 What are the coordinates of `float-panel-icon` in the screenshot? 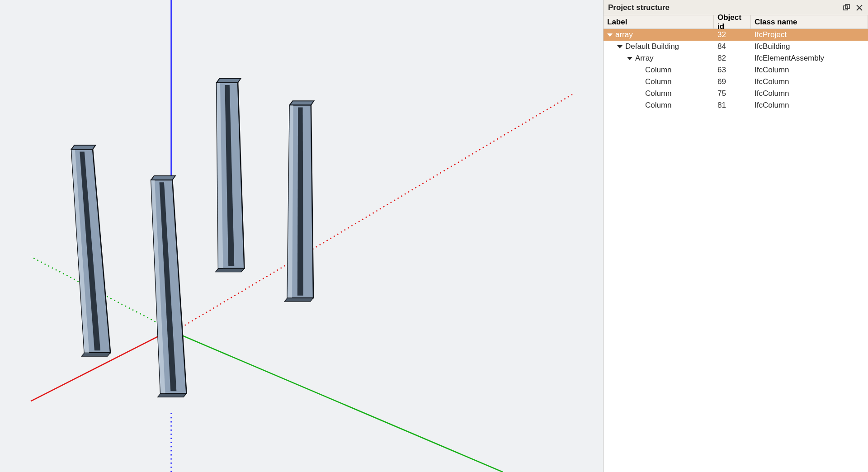 It's located at (847, 8).